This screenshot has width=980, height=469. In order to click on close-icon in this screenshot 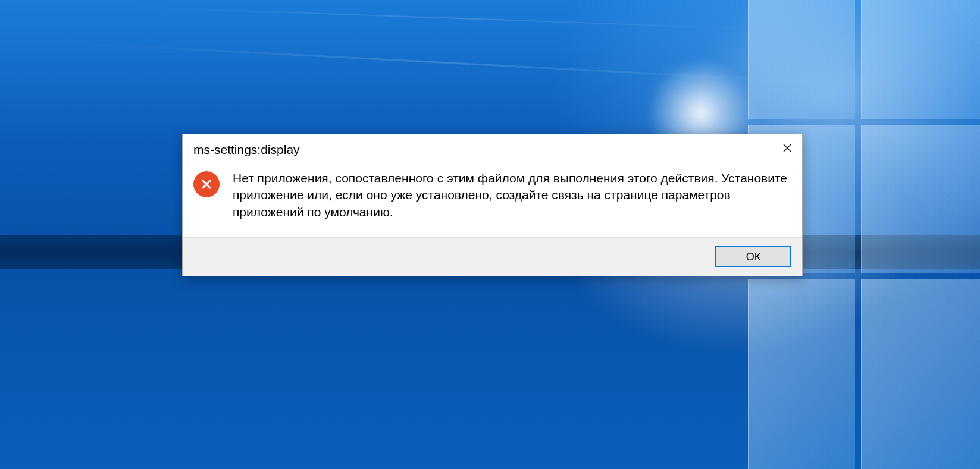, I will do `click(787, 148)`.